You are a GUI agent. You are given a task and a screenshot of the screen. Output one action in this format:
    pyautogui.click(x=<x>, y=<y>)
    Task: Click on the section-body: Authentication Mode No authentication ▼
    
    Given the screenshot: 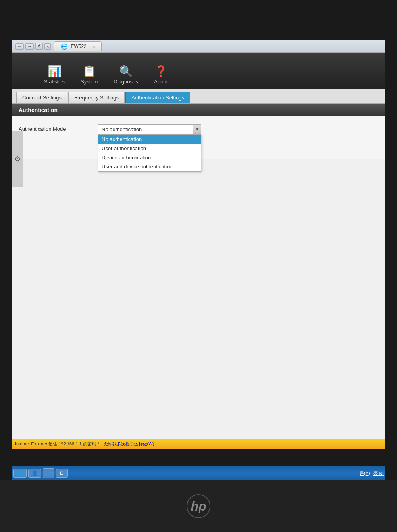 What is the action you would take?
    pyautogui.click(x=198, y=138)
    